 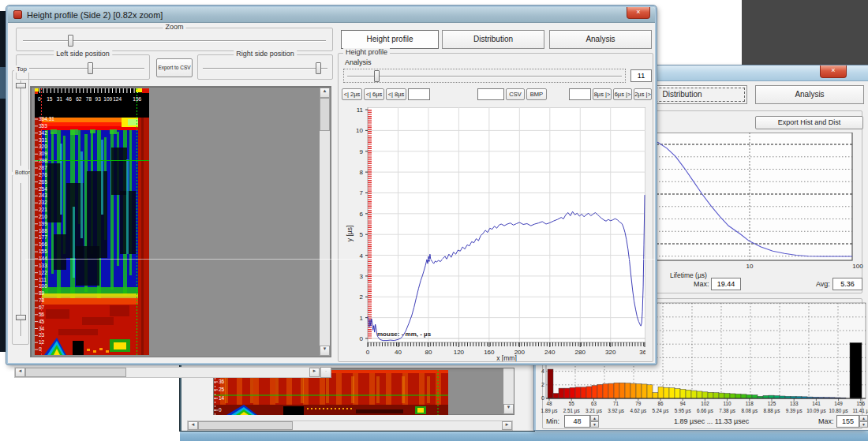 What do you see at coordinates (642, 95) in the screenshot?
I see `fwd-2us-button: 2µs |>` at bounding box center [642, 95].